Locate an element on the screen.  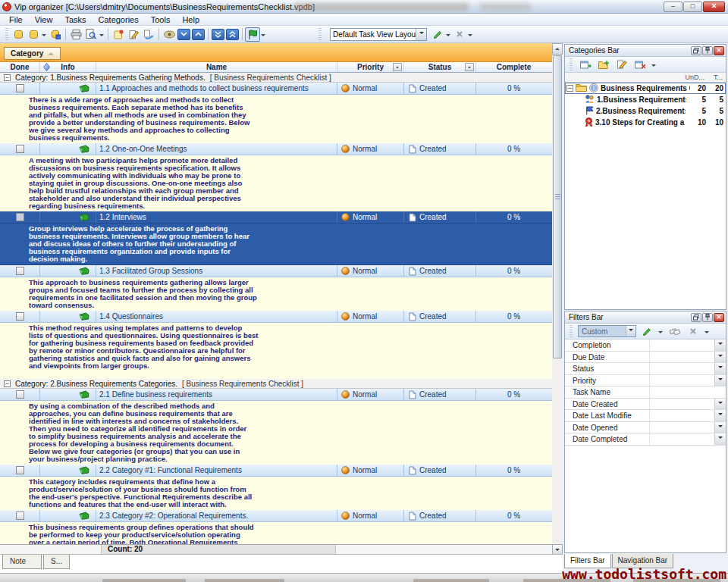
task-row: 2.2 Category #1: Functional Requirements… is located at coordinates (276, 471).